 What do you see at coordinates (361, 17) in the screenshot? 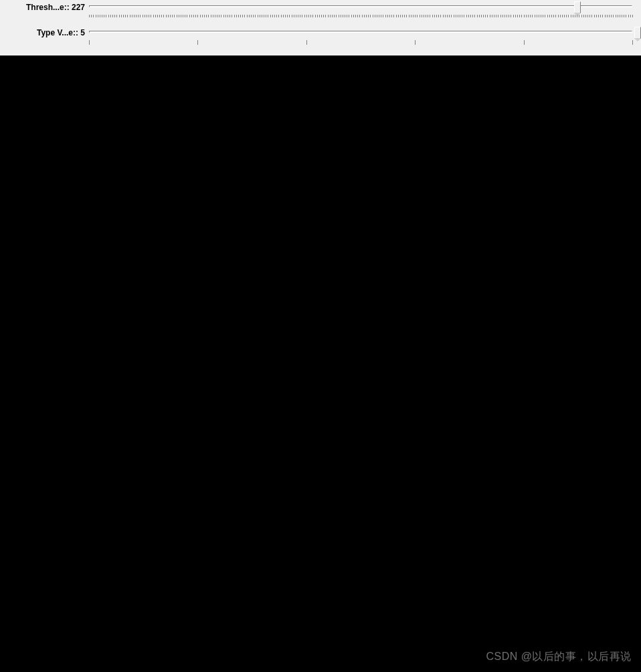
I see `threshold-ticks` at bounding box center [361, 17].